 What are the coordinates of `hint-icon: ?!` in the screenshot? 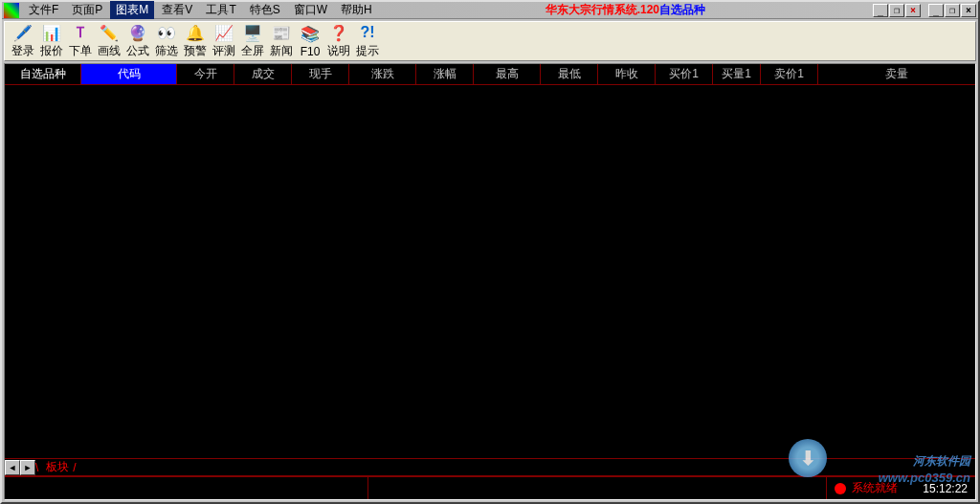 It's located at (368, 33).